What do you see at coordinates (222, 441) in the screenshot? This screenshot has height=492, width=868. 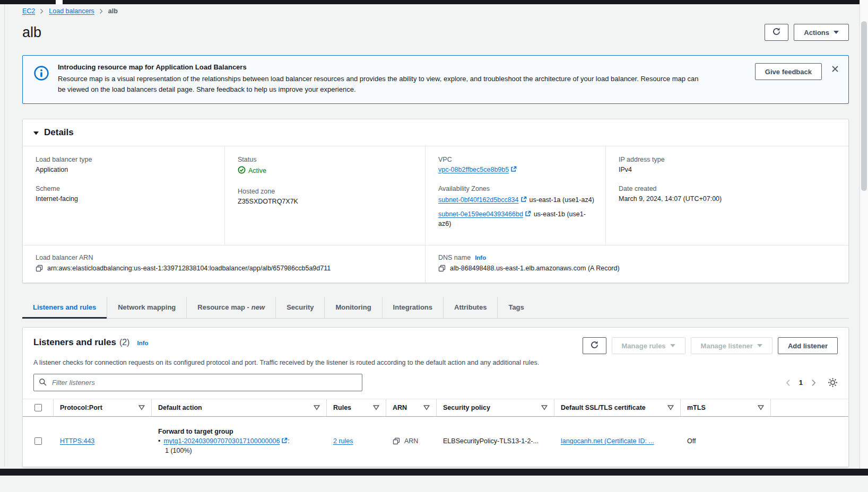 I see `target-group-link: mytg1-20240309070703017100000006` at bounding box center [222, 441].